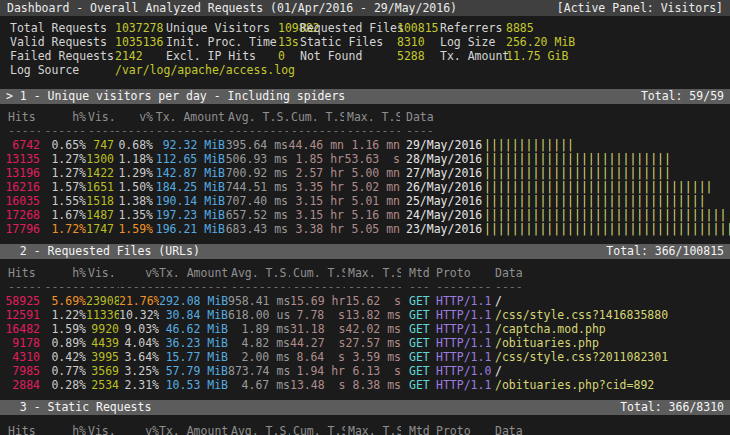 This screenshot has height=435, width=730. I want to click on avg-time: 2.00 ms, so click(259, 357).